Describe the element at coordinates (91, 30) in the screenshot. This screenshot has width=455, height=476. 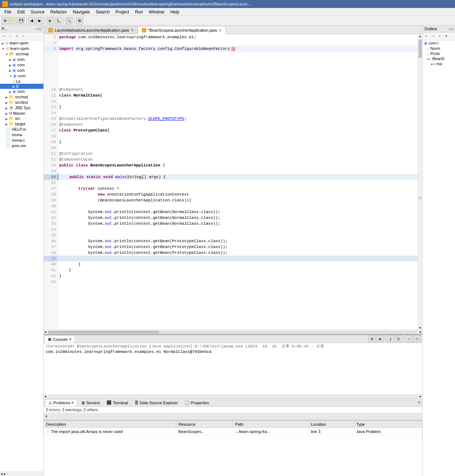
I see `tab-lazy: J LazyInitializationLauncherApplication.…` at that location.